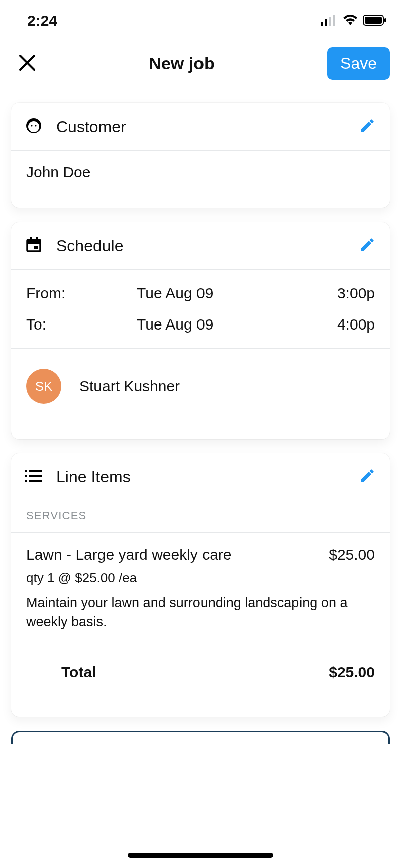  Describe the element at coordinates (78, 672) in the screenshot. I see `total-label: Total` at that location.